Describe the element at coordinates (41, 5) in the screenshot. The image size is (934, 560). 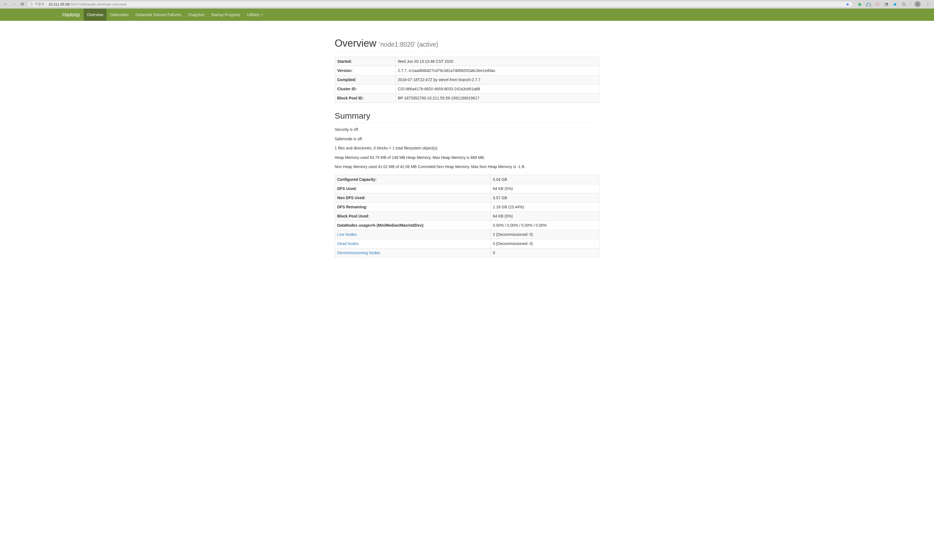
I see `security-status: 不安全` at that location.